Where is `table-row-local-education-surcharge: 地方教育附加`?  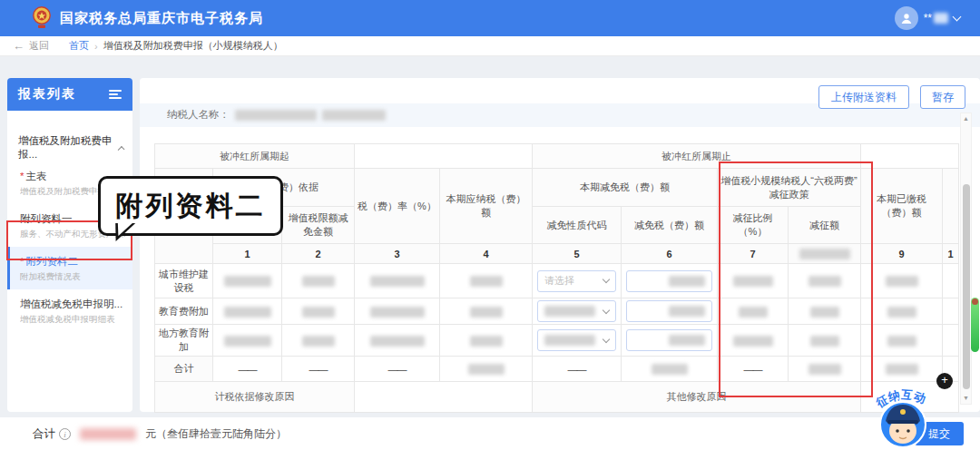 table-row-local-education-surcharge: 地方教育附加 is located at coordinates (557, 341).